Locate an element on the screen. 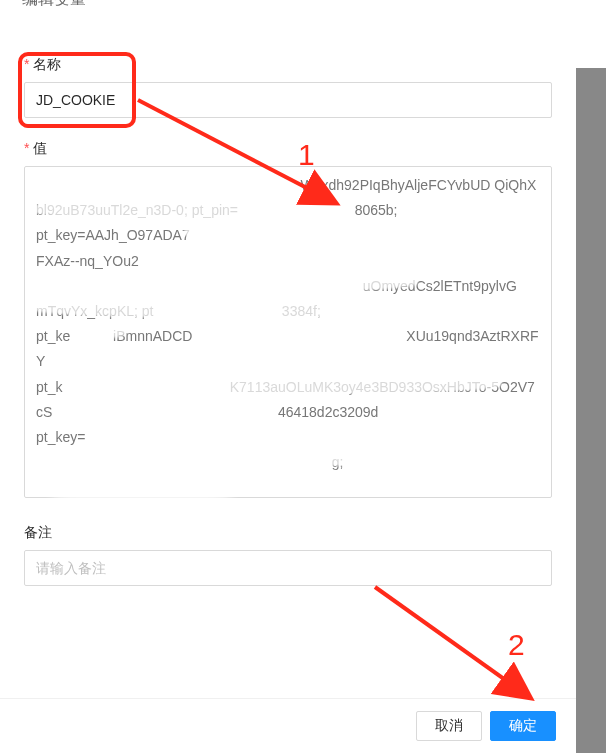 This screenshot has height=753, width=606. form-item-name: 名称 is located at coordinates (288, 87).